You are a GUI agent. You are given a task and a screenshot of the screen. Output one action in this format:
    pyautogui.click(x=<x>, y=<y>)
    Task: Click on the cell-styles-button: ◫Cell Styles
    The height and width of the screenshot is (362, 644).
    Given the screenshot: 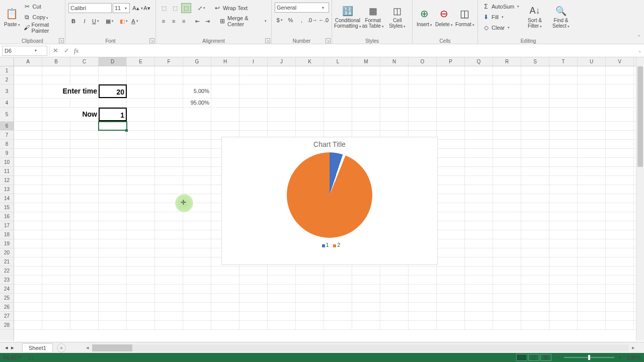 What is the action you would take?
    pyautogui.click(x=397, y=17)
    